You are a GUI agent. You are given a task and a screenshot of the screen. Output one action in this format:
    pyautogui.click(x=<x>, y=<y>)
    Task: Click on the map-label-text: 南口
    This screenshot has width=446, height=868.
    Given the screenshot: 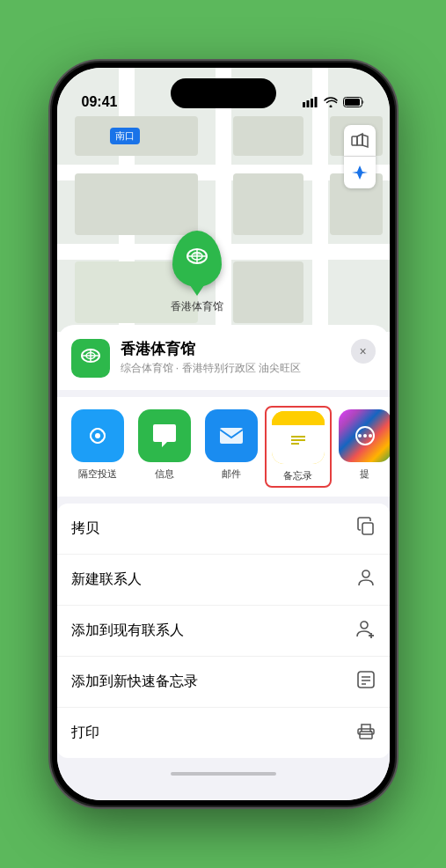 What is the action you would take?
    pyautogui.click(x=125, y=136)
    